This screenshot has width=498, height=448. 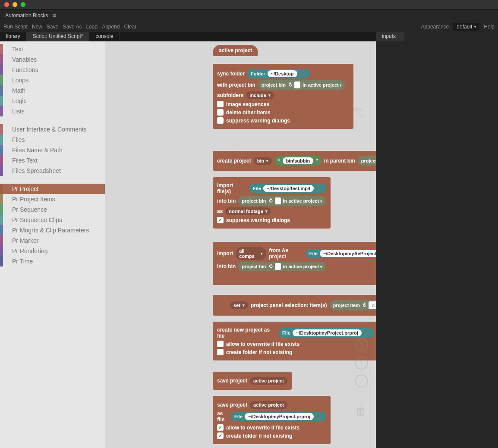 What do you see at coordinates (15, 4) in the screenshot?
I see `minimize-window-button` at bounding box center [15, 4].